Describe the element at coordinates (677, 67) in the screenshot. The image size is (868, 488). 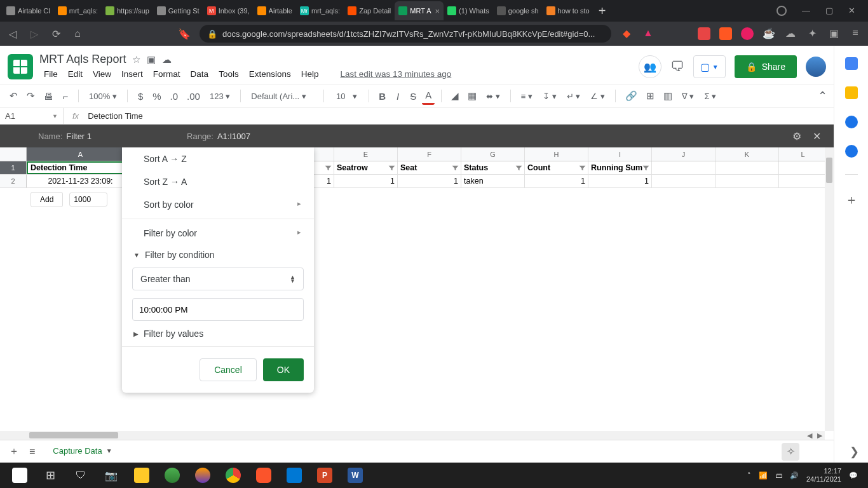
I see `comments-button: 🗨` at that location.